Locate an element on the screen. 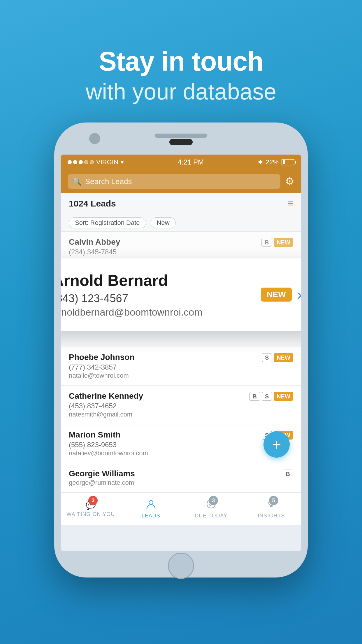  lead-item-georgie: Georgie Williams george@ruminate.com B is located at coordinates (181, 478).